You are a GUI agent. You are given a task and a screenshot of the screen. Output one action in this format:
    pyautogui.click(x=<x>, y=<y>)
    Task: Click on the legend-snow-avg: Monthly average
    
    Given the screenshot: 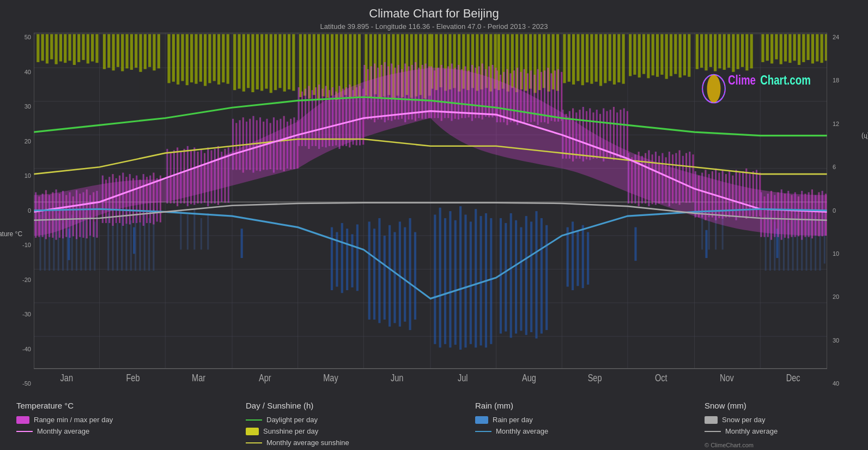 What is the action you would take?
    pyautogui.click(x=781, y=431)
    